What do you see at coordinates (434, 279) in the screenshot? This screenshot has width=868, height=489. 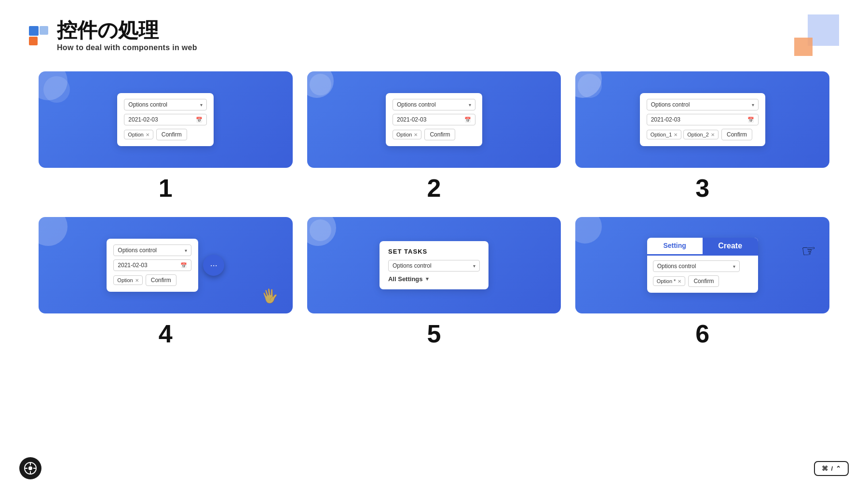 I see `all-settings-button: All Settings ▾` at bounding box center [434, 279].